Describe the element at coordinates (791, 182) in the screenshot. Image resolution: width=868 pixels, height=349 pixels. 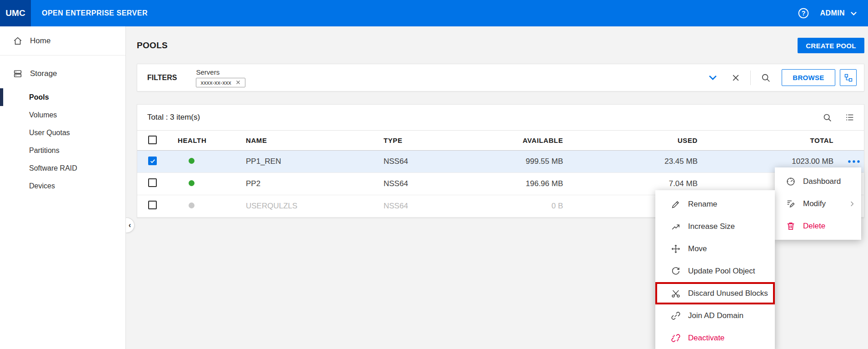
I see `dashboard-icon` at that location.